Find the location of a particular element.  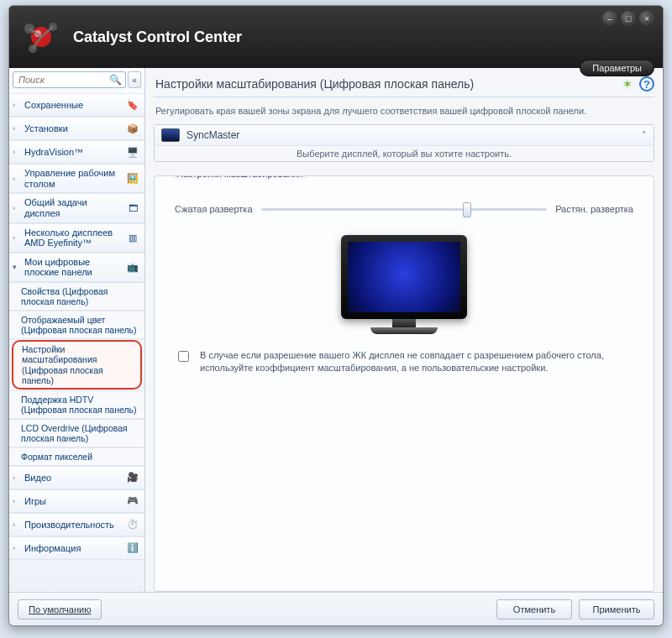

preset-shortcut-icon: ✶ is located at coordinates (627, 84).